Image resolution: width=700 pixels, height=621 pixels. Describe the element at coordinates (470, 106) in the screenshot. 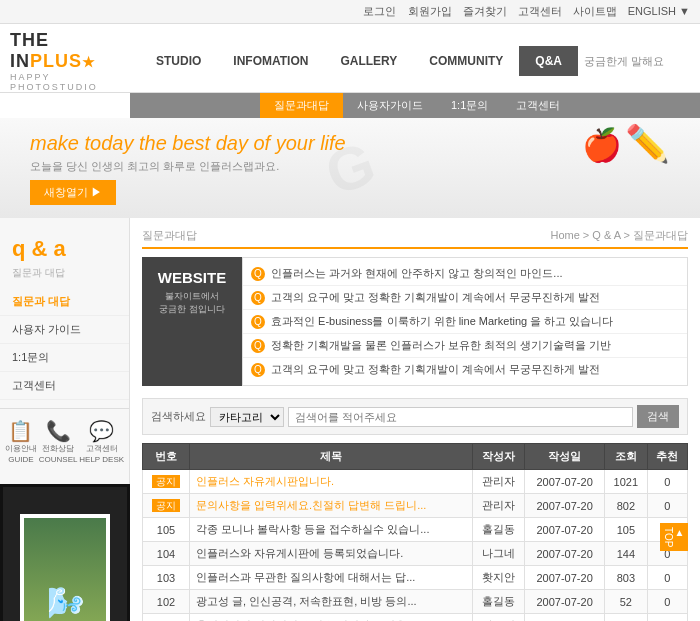

I see `sub-nav-inquiry: 1:1문의` at that location.